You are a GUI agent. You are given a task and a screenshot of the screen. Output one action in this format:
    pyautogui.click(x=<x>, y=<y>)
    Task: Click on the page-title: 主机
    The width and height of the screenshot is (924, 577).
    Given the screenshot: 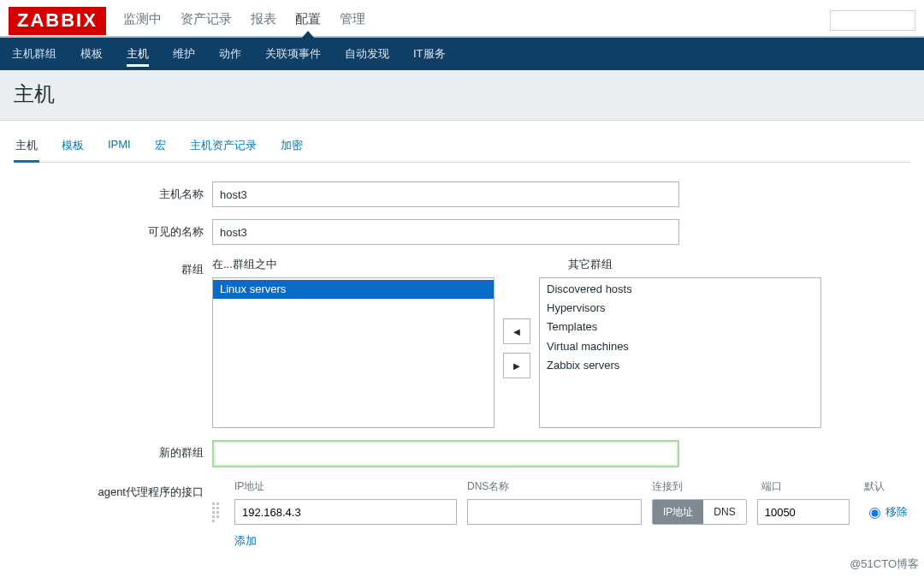 What is the action you would take?
    pyautogui.click(x=462, y=94)
    